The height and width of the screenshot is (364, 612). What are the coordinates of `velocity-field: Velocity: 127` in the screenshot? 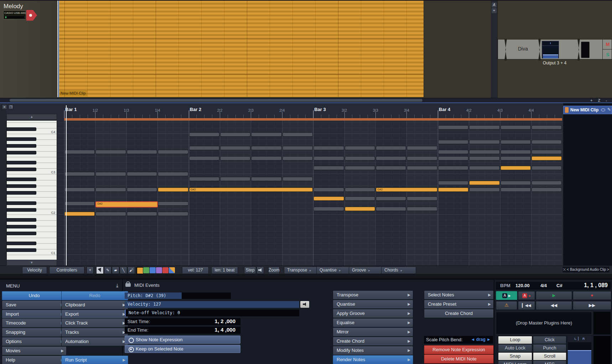 It's located at (212, 305).